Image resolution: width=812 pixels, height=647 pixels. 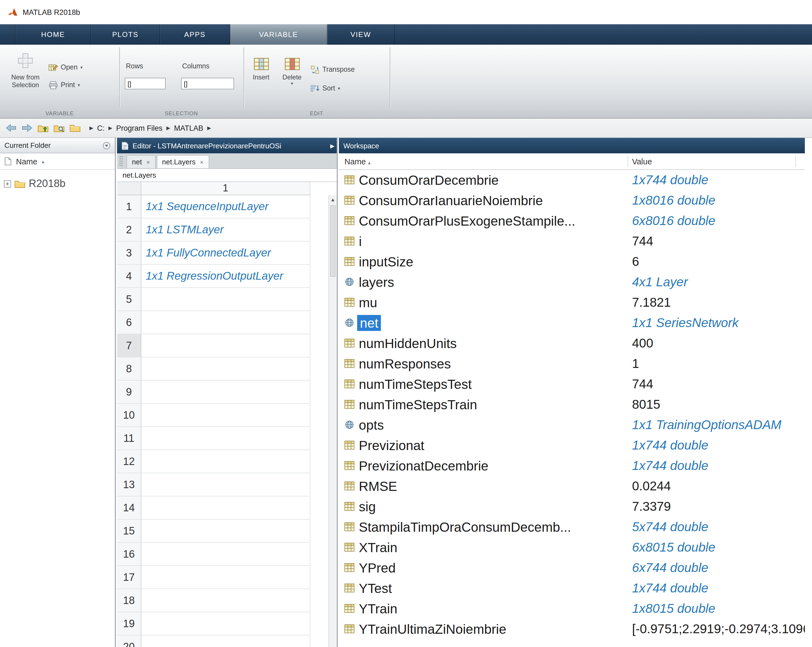 What do you see at coordinates (129, 485) in the screenshot?
I see `row-header: 13` at bounding box center [129, 485].